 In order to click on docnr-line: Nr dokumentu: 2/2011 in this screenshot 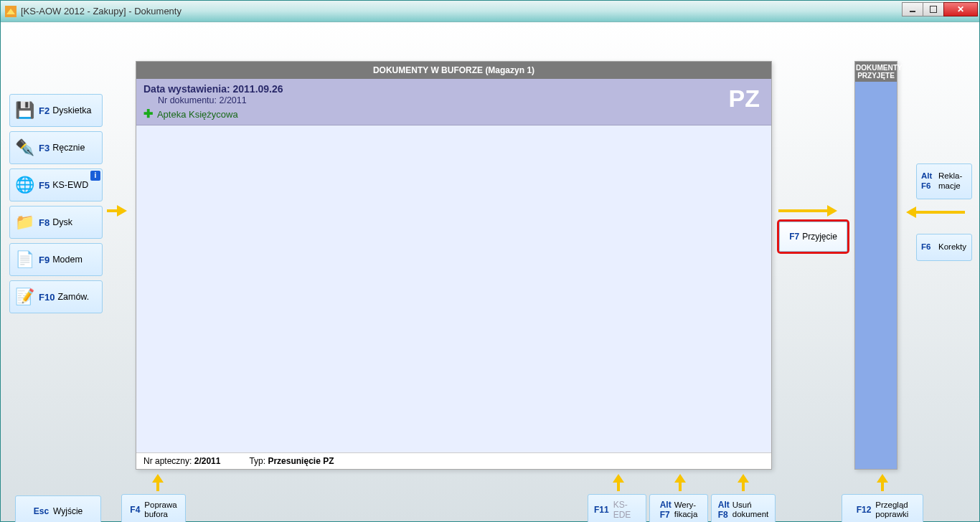, I will do `click(453, 100)`.